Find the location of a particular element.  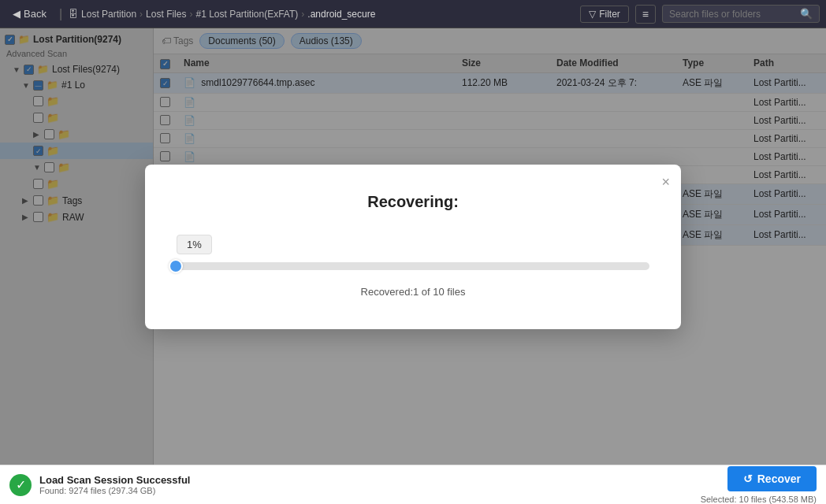

progress-container: 1% is located at coordinates (413, 252).